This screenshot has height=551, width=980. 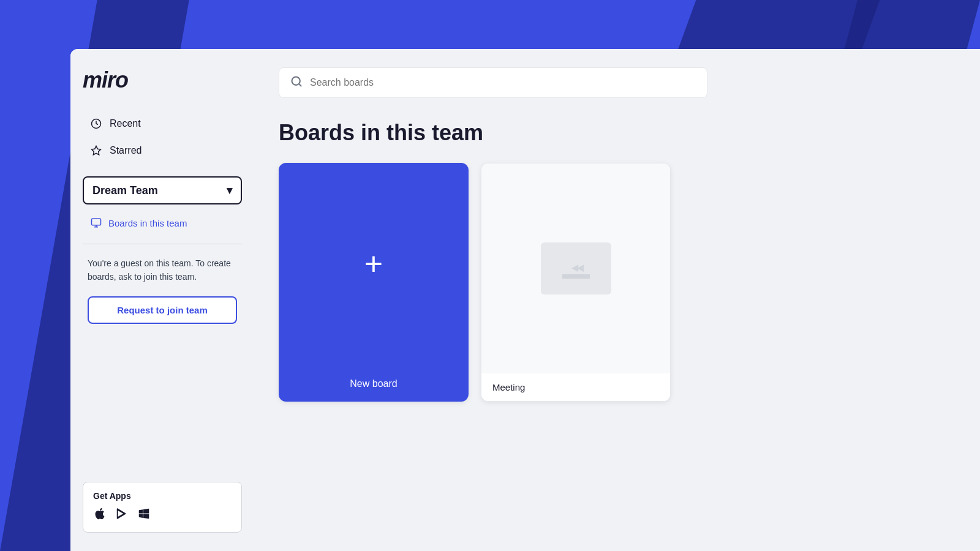 What do you see at coordinates (162, 507) in the screenshot?
I see `get-apps-box: Get Apps` at bounding box center [162, 507].